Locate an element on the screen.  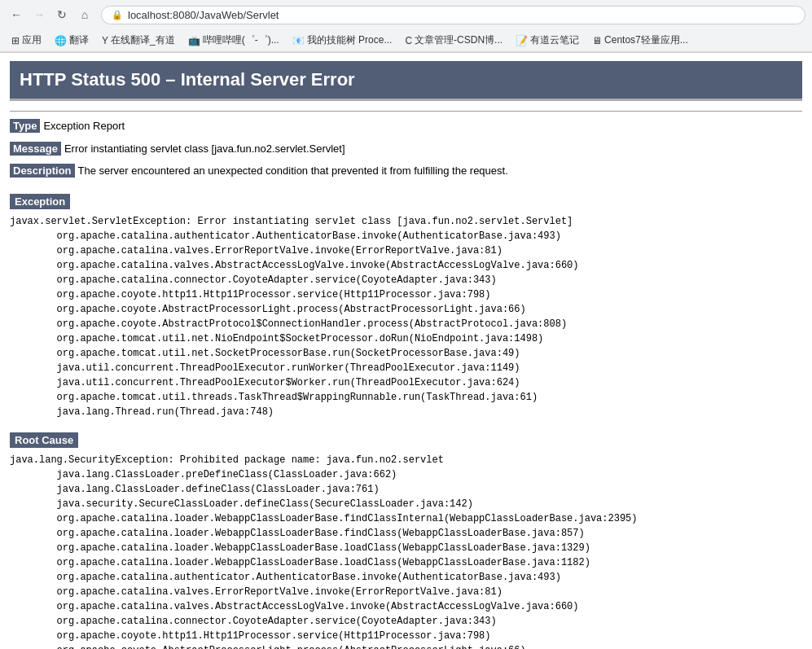
root-cause-header: Root Cause is located at coordinates (44, 440).